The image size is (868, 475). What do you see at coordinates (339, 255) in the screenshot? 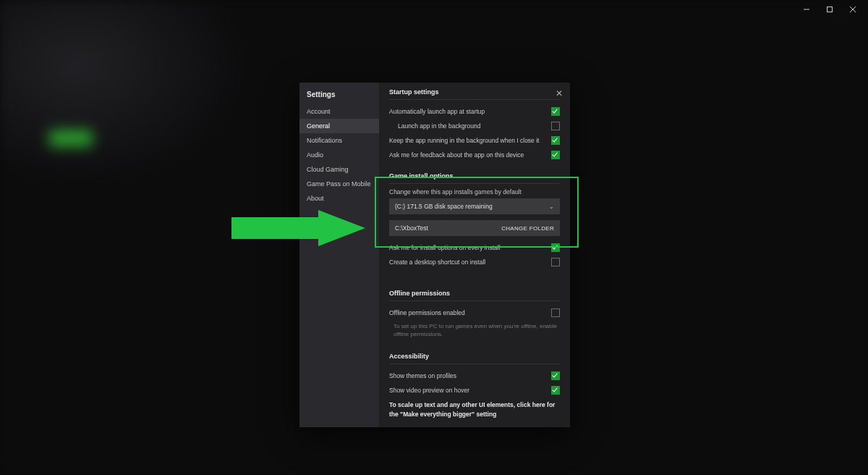
I see `settings-sidebar: Settings Account General Notifications A…` at bounding box center [339, 255].